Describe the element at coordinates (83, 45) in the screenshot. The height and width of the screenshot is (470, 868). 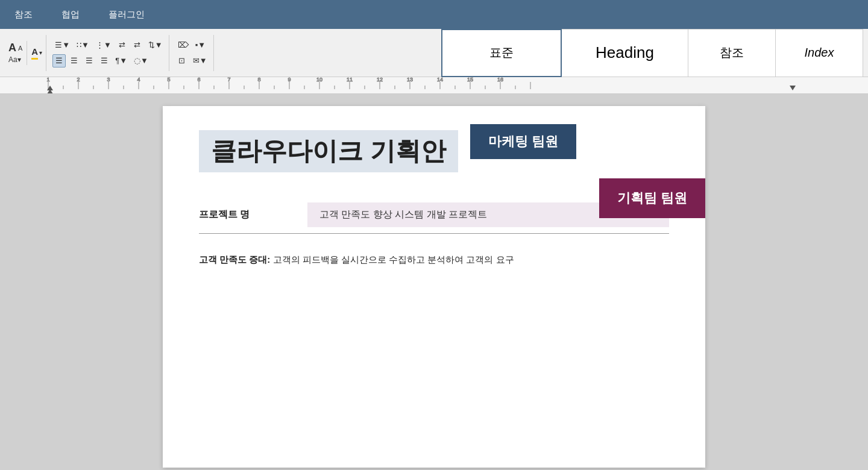
I see `list-number-btn: ∷▼` at that location.